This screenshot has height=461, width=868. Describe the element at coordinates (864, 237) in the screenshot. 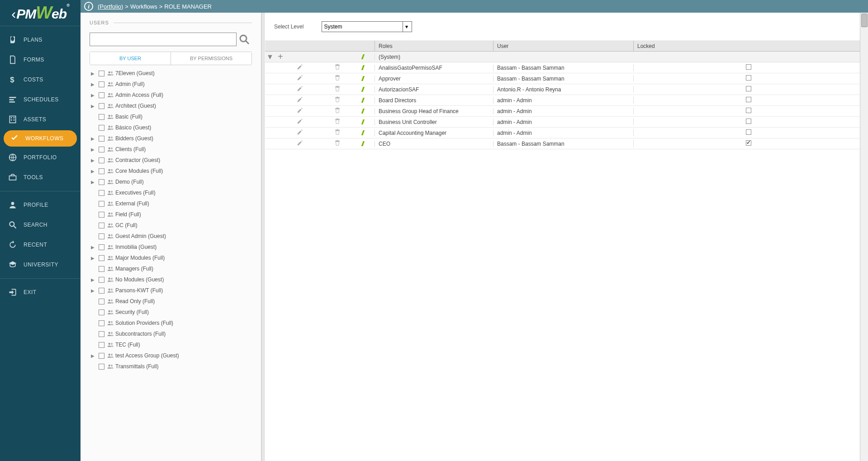

I see `scrollbar` at that location.